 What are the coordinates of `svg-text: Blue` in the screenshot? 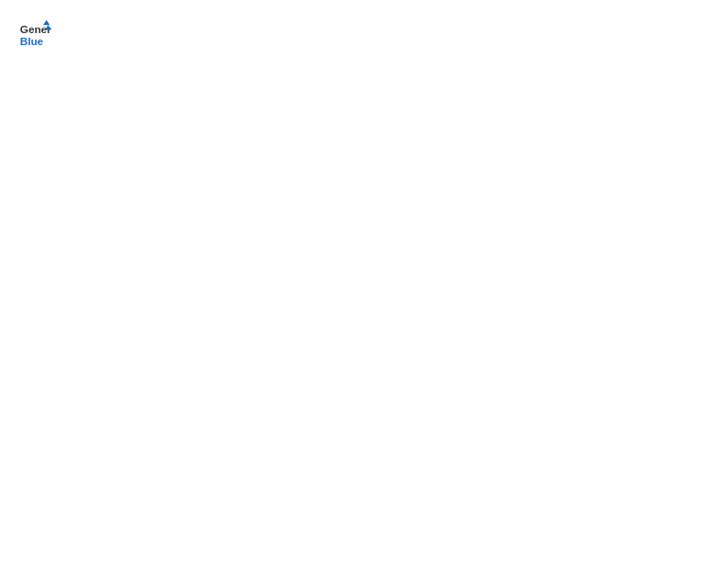 It's located at (32, 40).